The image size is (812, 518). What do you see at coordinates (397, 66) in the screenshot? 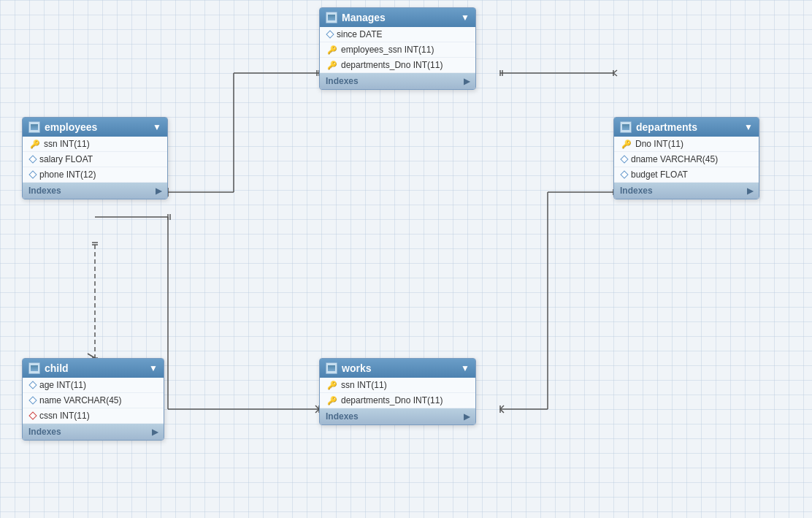
I see `manages-field-dno: 🔑 departments_Dno INT(11)` at bounding box center [397, 66].